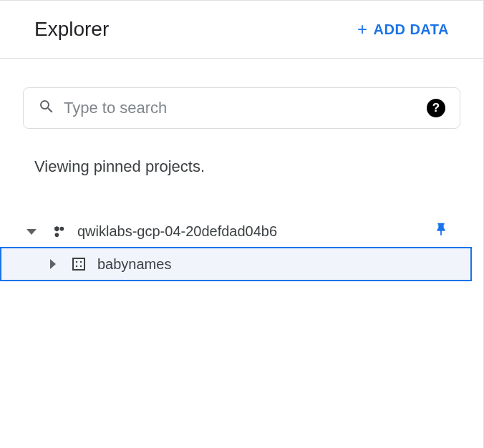 Image resolution: width=484 pixels, height=448 pixels. What do you see at coordinates (242, 29) in the screenshot?
I see `panel-header: Explorer + ADD DATA` at bounding box center [242, 29].